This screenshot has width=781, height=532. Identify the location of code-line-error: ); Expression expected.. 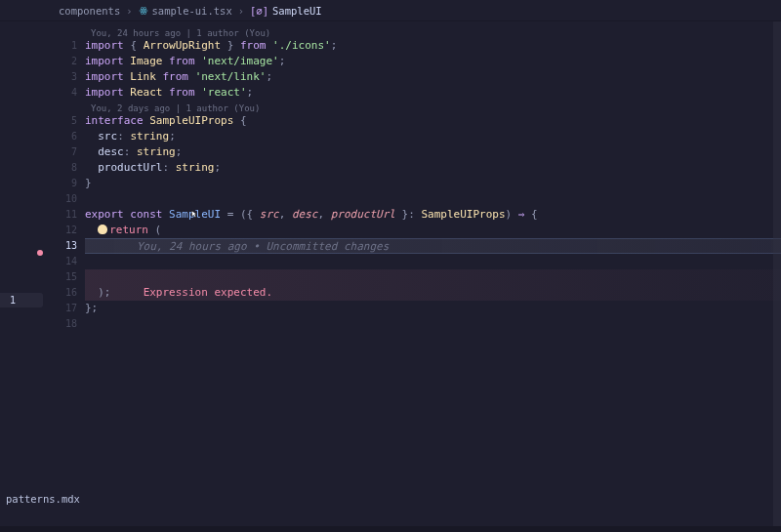
(433, 293).